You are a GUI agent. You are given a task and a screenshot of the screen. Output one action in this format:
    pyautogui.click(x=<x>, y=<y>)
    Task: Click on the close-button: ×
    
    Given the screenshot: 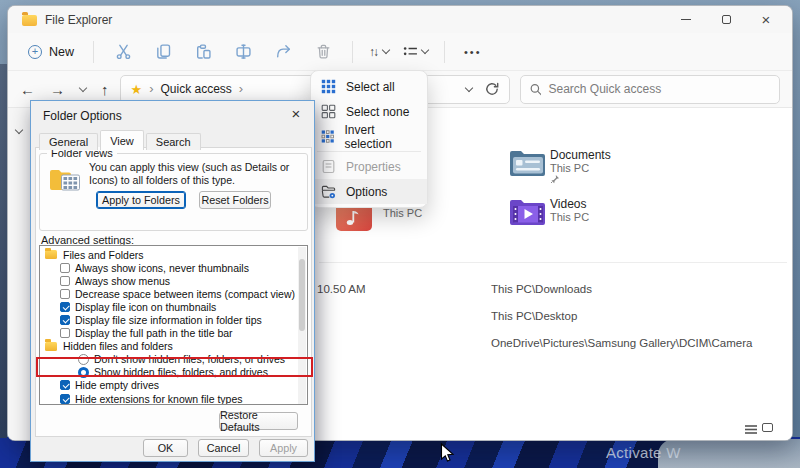 What is the action you would take?
    pyautogui.click(x=766, y=20)
    